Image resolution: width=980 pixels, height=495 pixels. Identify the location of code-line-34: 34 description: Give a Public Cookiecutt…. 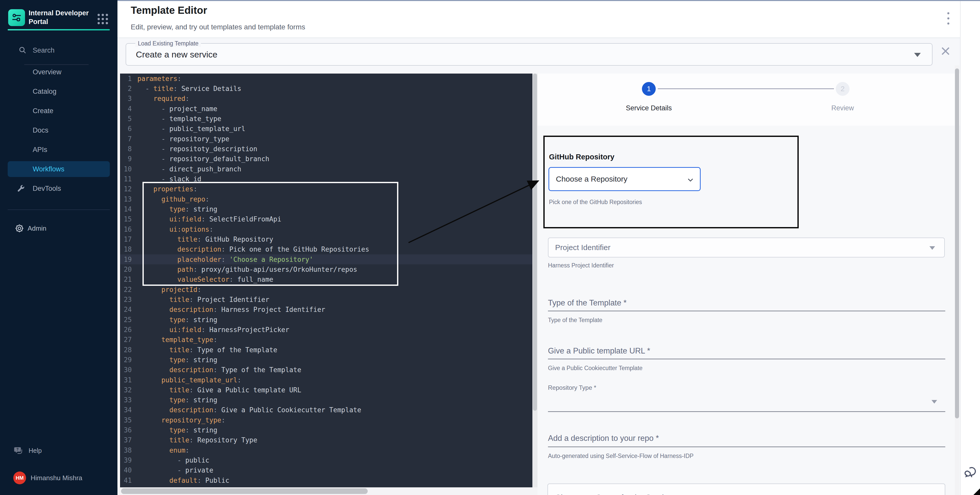
(326, 410).